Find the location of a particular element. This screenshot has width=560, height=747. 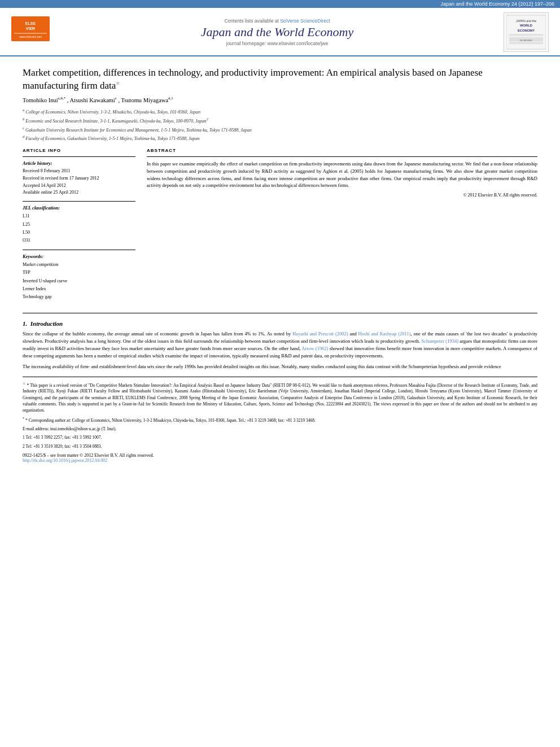

jel-codes: L11 L25 L50 O31 is located at coordinates (79, 229).